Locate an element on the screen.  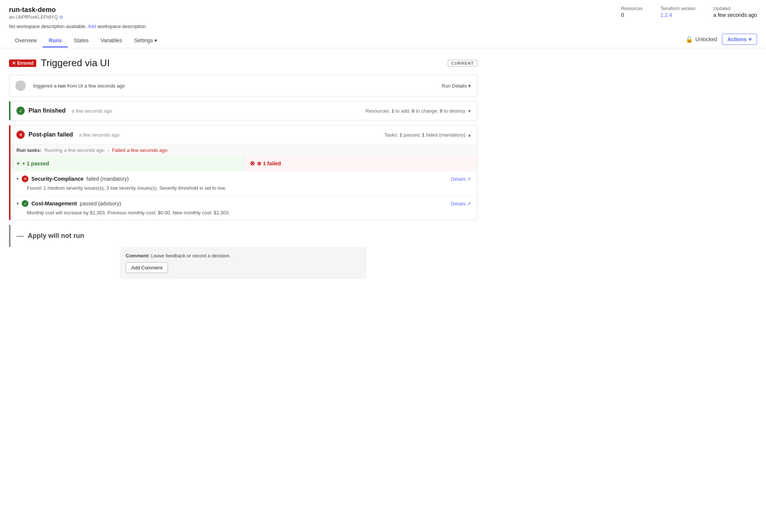
actions-label: Actions is located at coordinates (737, 39).